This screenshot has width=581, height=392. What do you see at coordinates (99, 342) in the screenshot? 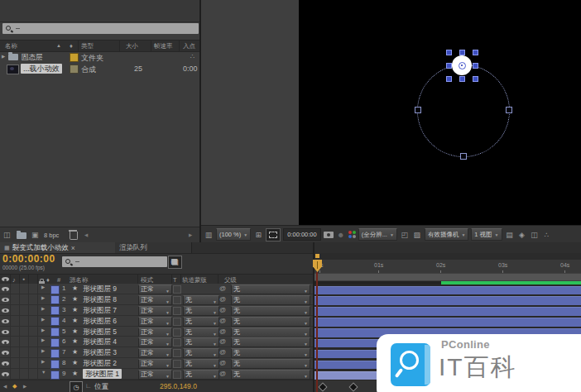
I see `layer-name: 形状图层 4` at bounding box center [99, 342].